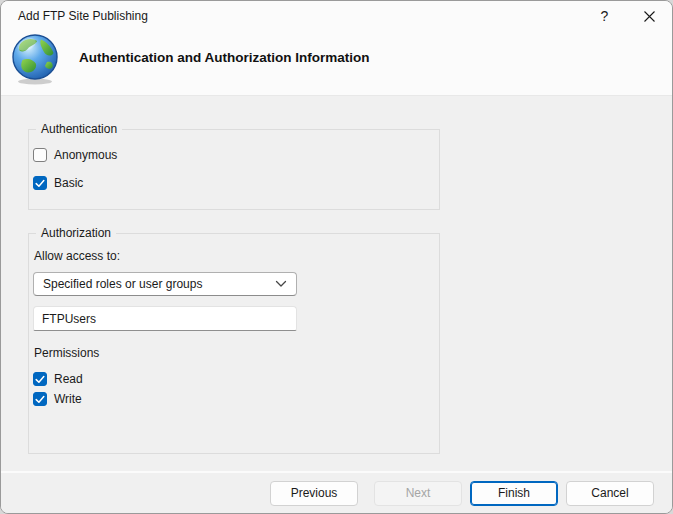 This screenshot has height=514, width=673. Describe the element at coordinates (40, 155) in the screenshot. I see `checkbox-unchecked-icon` at that location.